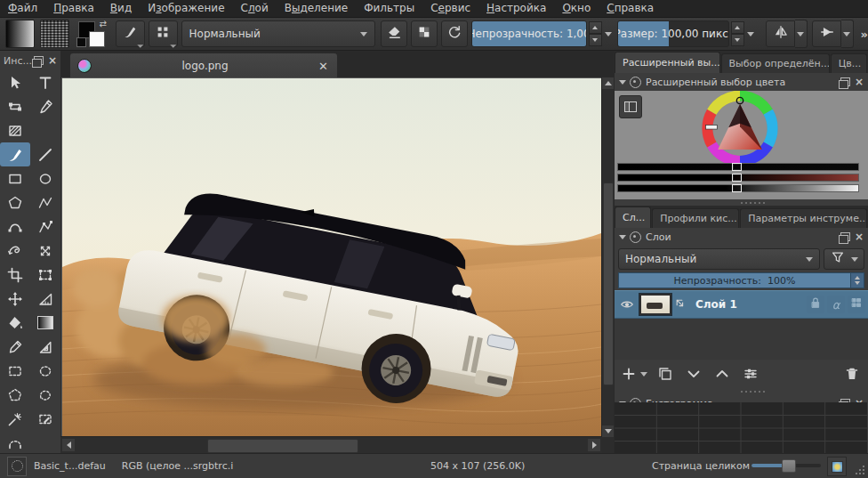 The image size is (868, 478). What do you see at coordinates (283, 446) in the screenshot?
I see `horizontal-scroll-thumb` at bounding box center [283, 446].